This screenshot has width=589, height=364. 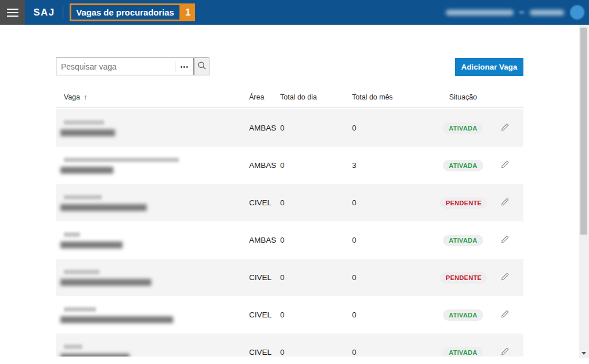 What do you see at coordinates (290, 166) in the screenshot?
I see `table-row: AMBAS 0 3 ATIVADA` at bounding box center [290, 166].